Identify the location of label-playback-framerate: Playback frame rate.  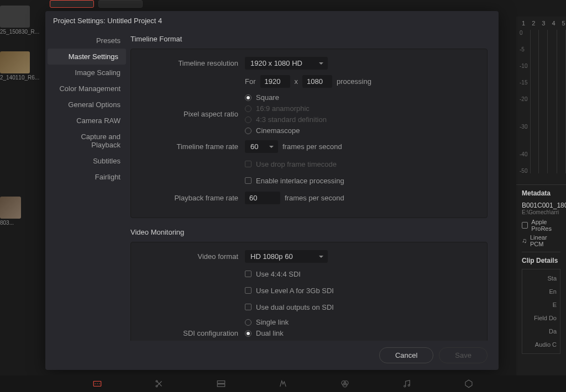
(192, 198).